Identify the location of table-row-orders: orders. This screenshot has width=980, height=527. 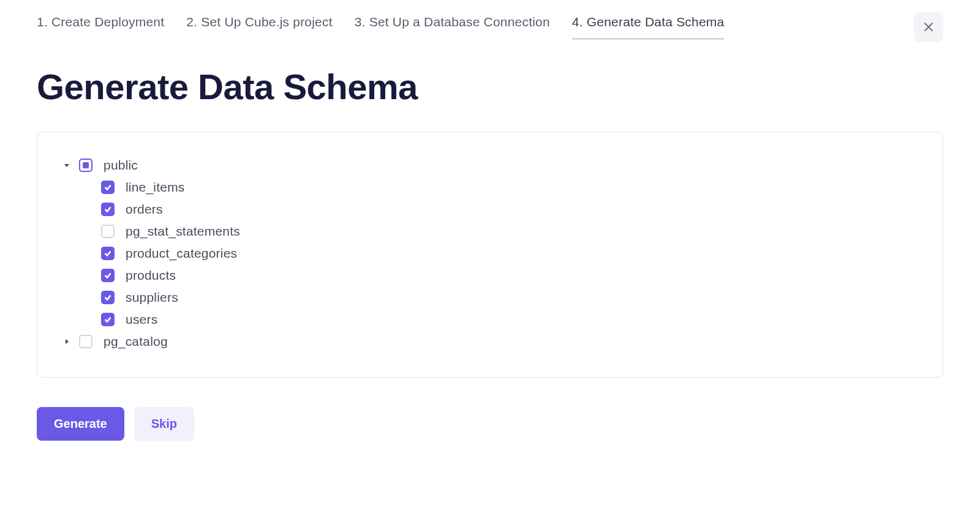
(490, 209).